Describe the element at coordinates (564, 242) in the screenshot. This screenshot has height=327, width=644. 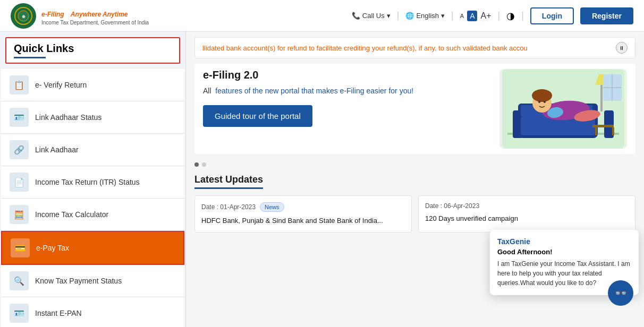
I see `taxgenie-title: TaxGenie` at that location.